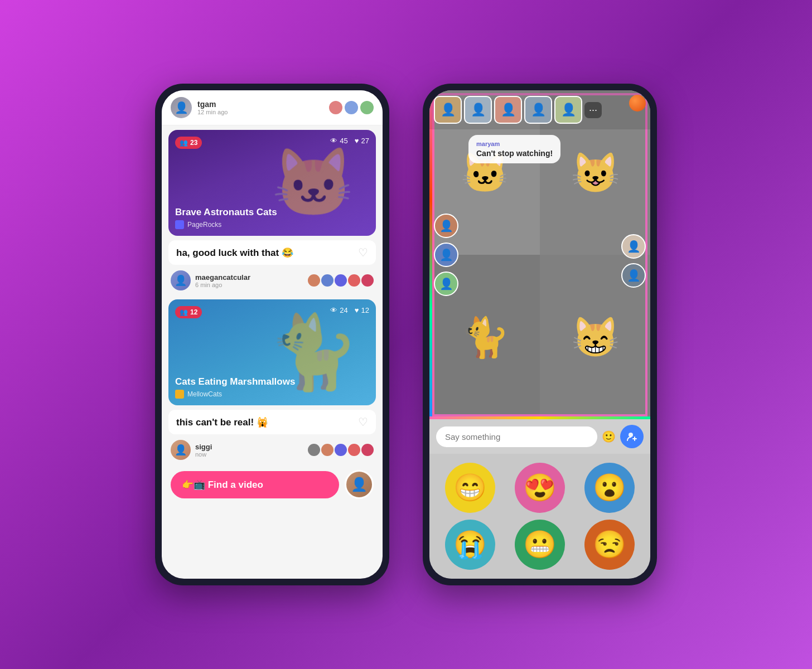 The height and width of the screenshot is (669, 812). I want to click on left-color-strip, so click(431, 255).